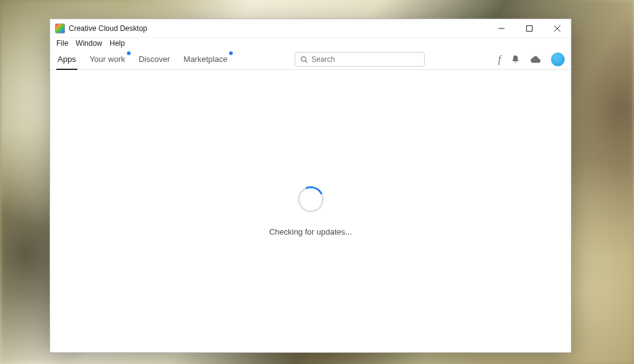 This screenshot has width=634, height=364. What do you see at coordinates (502, 28) in the screenshot?
I see `minimize-icon` at bounding box center [502, 28].